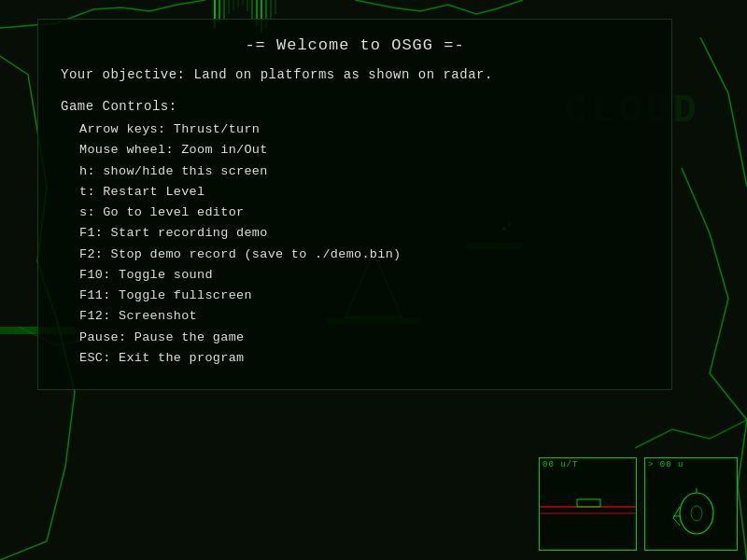  I want to click on hud-bottom: 00 u/T > 00 u, so click(639, 504).